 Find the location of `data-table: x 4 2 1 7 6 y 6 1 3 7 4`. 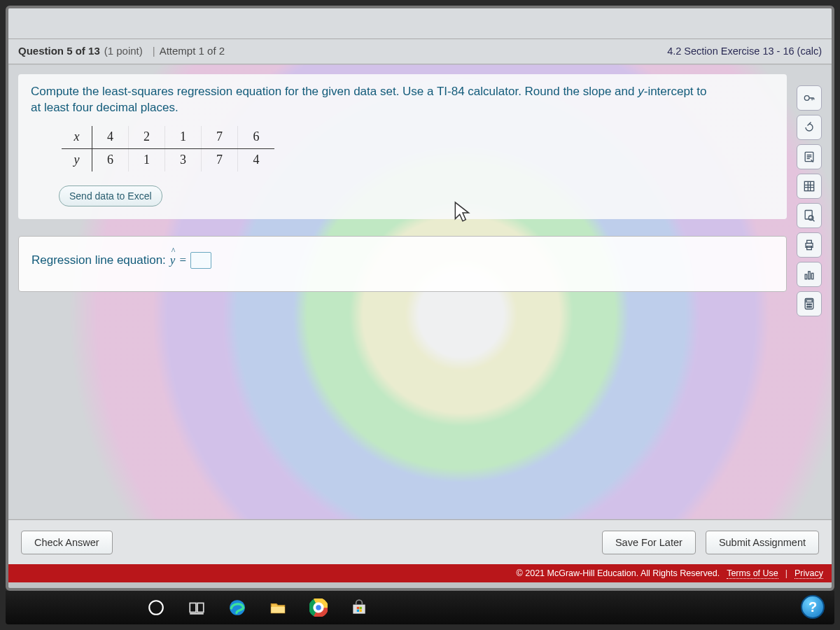

data-table: x 4 2 1 7 6 y 6 1 3 7 4 is located at coordinates (168, 148).